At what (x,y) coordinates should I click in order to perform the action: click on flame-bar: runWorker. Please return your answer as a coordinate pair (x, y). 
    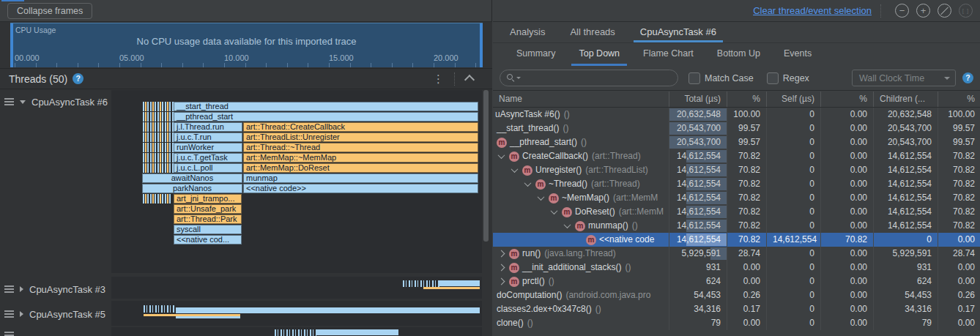
    Looking at the image, I should click on (208, 148).